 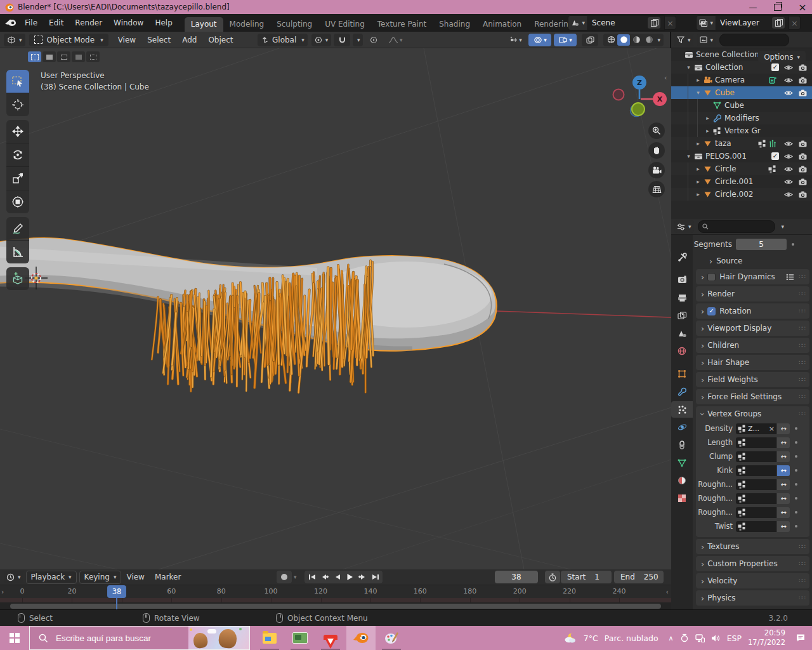 What do you see at coordinates (682, 351) in the screenshot?
I see `properties-tab-world` at bounding box center [682, 351].